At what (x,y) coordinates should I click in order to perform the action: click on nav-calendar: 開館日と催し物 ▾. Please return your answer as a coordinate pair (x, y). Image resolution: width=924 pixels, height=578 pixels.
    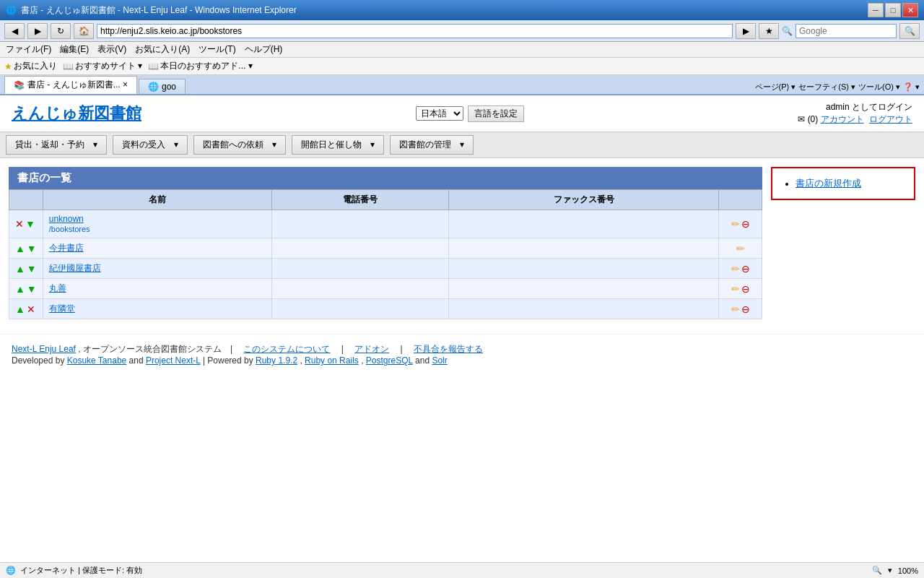
    Looking at the image, I should click on (338, 144).